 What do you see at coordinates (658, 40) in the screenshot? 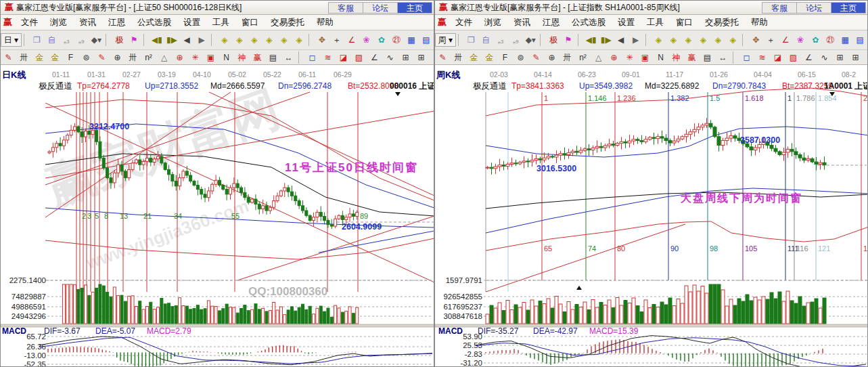
I see `diamond-left-icon: ◈` at bounding box center [658, 40].